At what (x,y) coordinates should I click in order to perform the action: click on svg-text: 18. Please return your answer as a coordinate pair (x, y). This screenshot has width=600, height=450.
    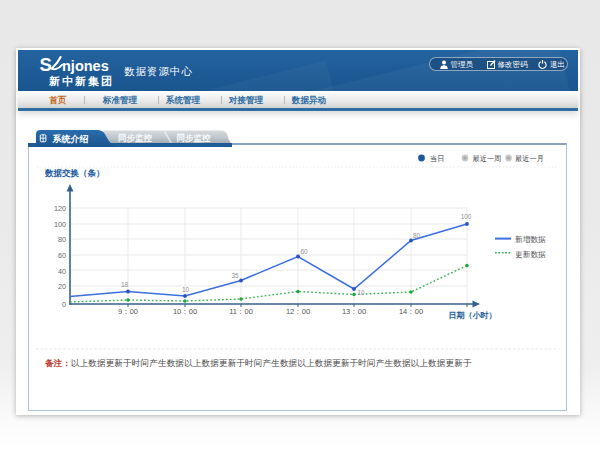
    Looking at the image, I should click on (125, 284).